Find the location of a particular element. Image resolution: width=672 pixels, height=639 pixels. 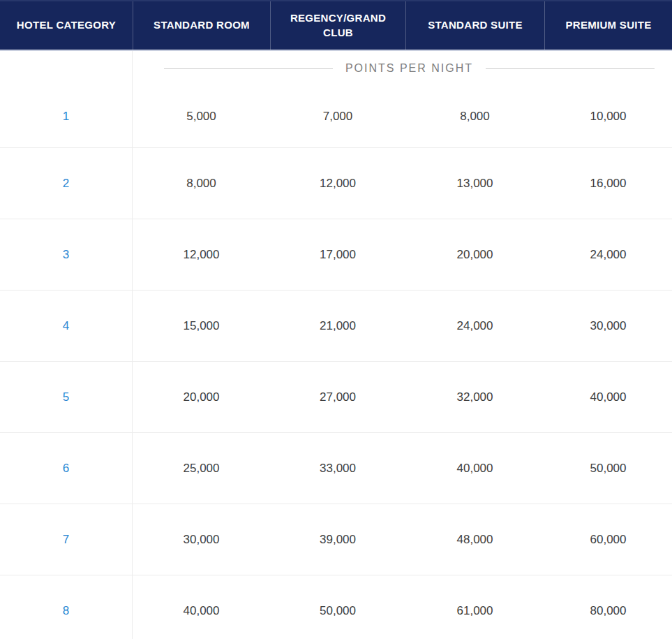

value-standard-room: 25,000 is located at coordinates (201, 468).